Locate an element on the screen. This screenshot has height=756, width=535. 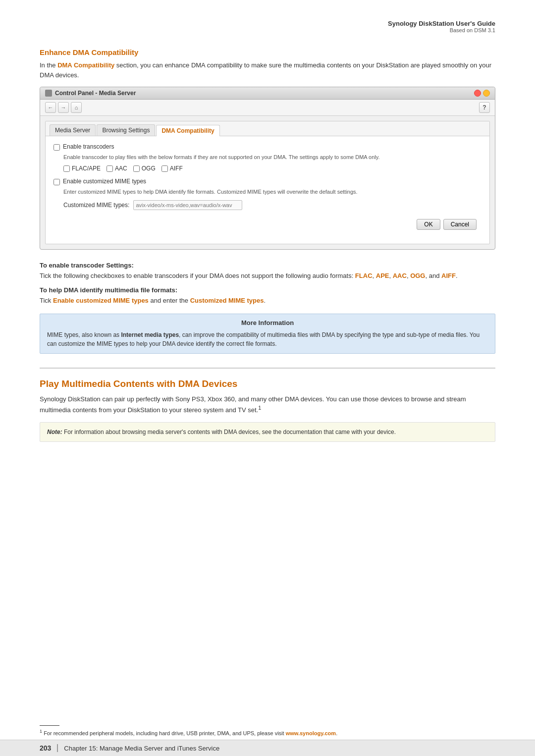
ogg-format: OGG is located at coordinates (418, 275).